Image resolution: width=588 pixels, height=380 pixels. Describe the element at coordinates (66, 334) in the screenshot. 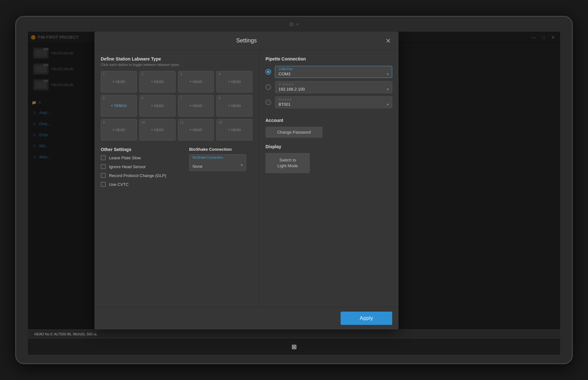

I see `status-text: HEAD No.0: ALT500-96, 96ch(0), 500 uL` at that location.